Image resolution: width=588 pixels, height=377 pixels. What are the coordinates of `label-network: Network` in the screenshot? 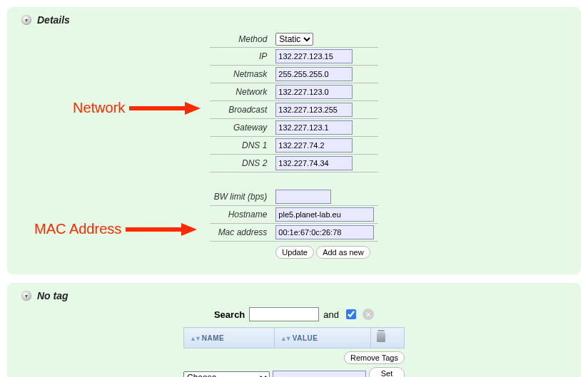 It's located at (241, 93).